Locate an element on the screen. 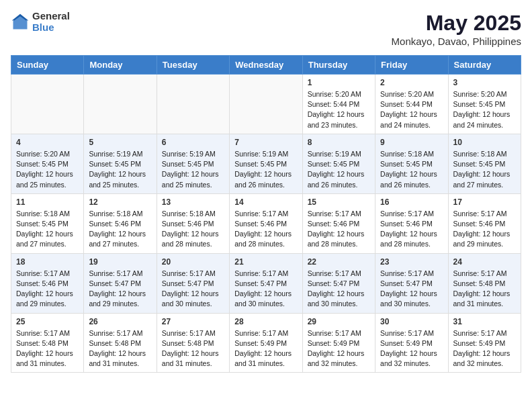 The width and height of the screenshot is (532, 411). calendar-cell: 18Sunrise: 5:17 AMSunset: 5:46 PMDayligh… is located at coordinates (48, 283).